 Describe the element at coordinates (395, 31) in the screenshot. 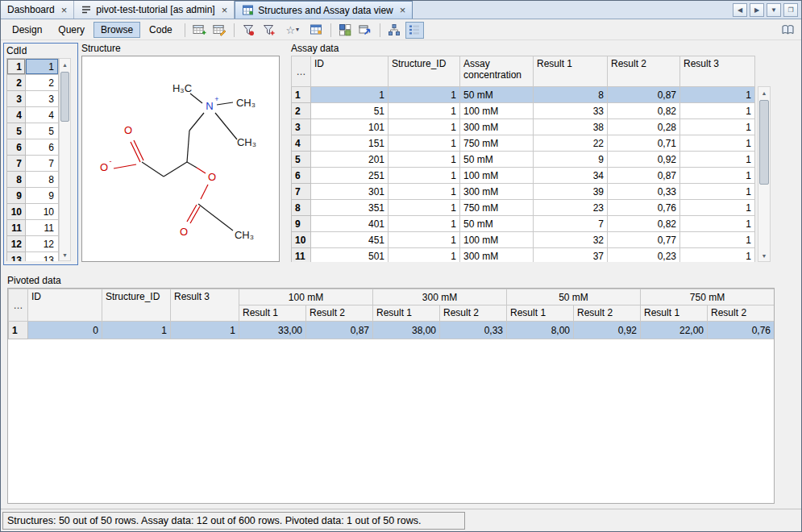

I see `tree-view-button` at that location.